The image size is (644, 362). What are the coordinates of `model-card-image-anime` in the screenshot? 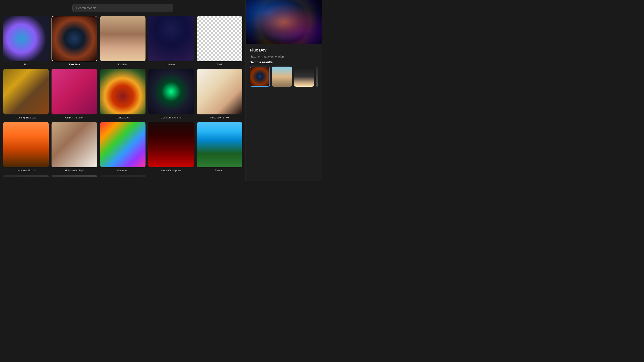 It's located at (171, 39).